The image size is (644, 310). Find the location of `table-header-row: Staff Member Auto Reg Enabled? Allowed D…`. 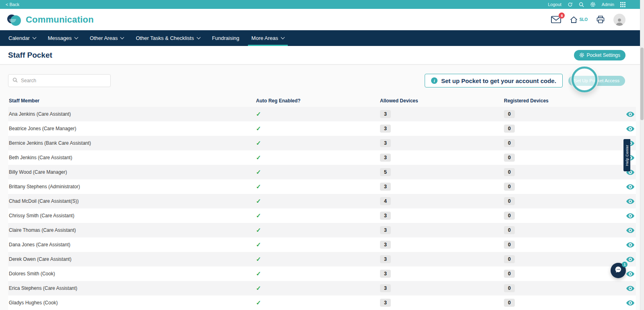

table-header-row: Staff Member Auto Reg Enabled? Allowed D… is located at coordinates (322, 101).